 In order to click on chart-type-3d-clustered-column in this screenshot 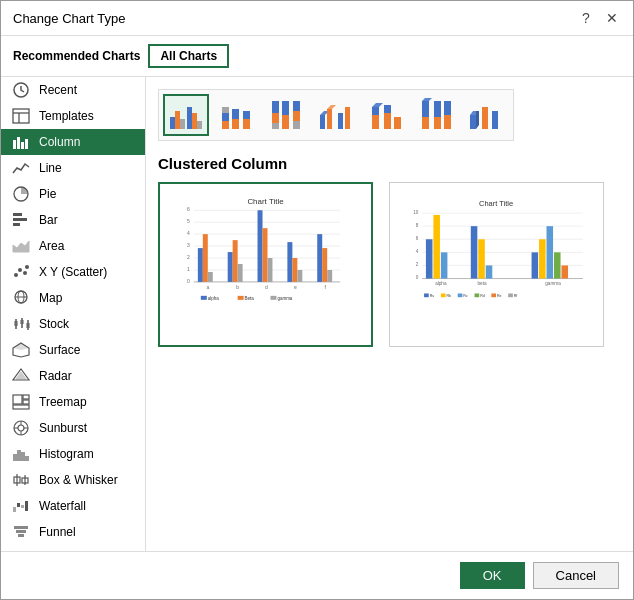, I will do `click(336, 115)`.